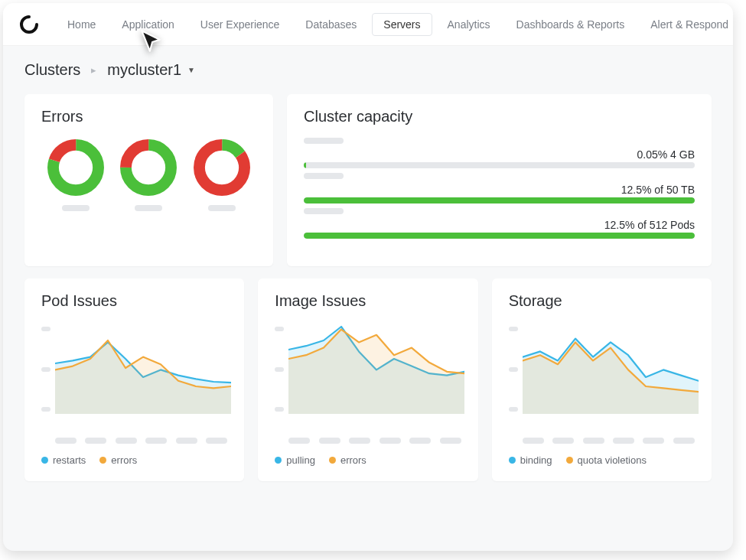 Image resolution: width=746 pixels, height=560 pixels. Describe the element at coordinates (367, 379) in the screenshot. I see `image-issues-card: Image Issues pulling errors` at that location.